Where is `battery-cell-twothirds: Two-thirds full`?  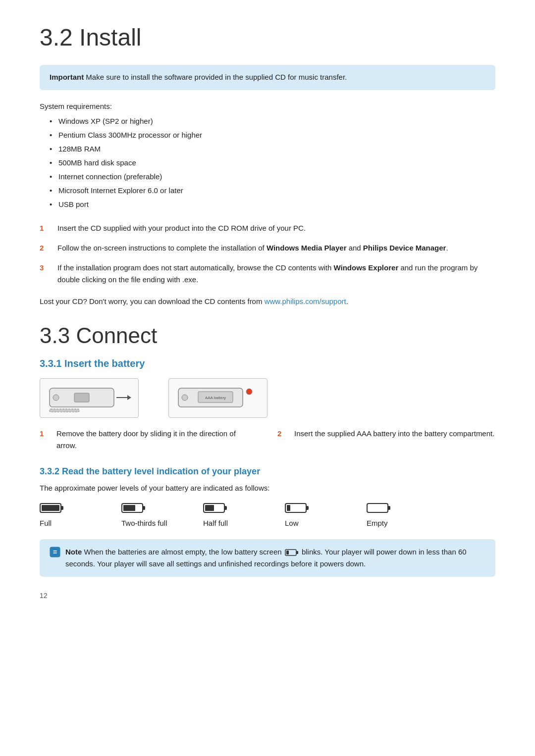 battery-cell-twothirds: Two-thirds full is located at coordinates (162, 514).